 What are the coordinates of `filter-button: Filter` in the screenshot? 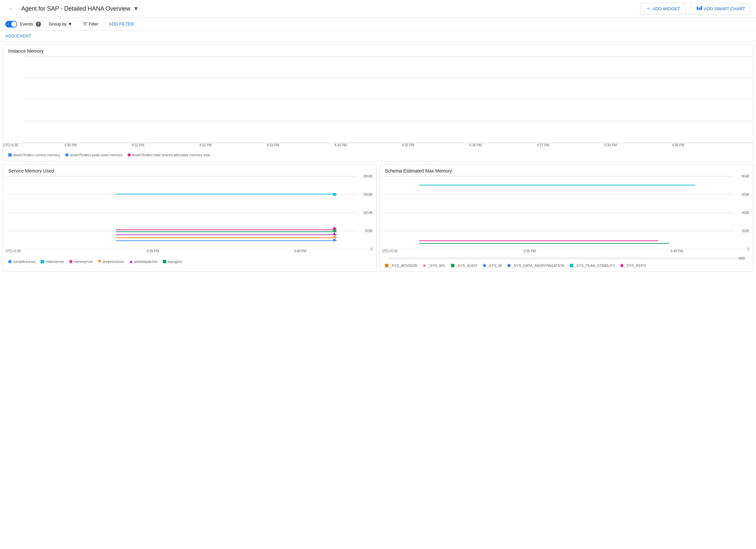 It's located at (91, 24).